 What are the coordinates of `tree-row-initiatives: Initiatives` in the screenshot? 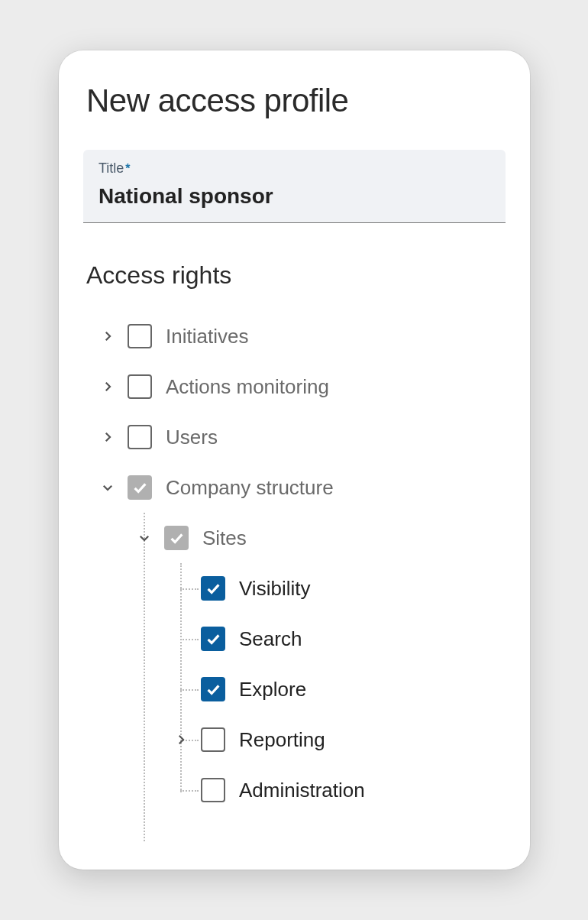 It's located at (301, 336).